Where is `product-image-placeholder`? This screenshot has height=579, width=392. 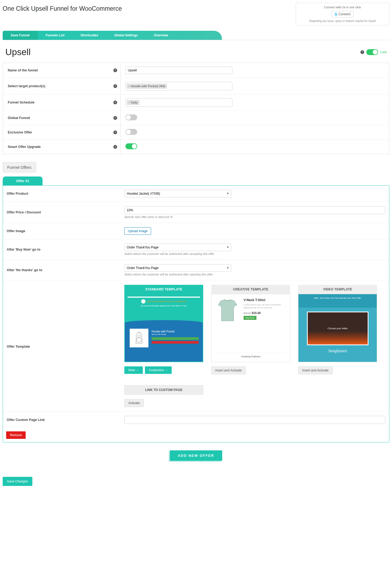
product-image-placeholder is located at coordinates (139, 338).